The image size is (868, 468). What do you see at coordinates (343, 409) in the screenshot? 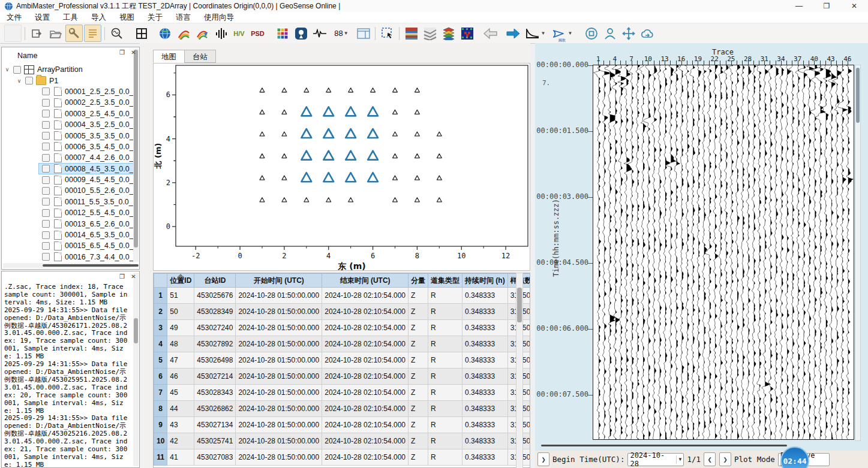
I see `table-row: 8444530268622024-10-28 01:50:00.0002024-…` at bounding box center [343, 409].